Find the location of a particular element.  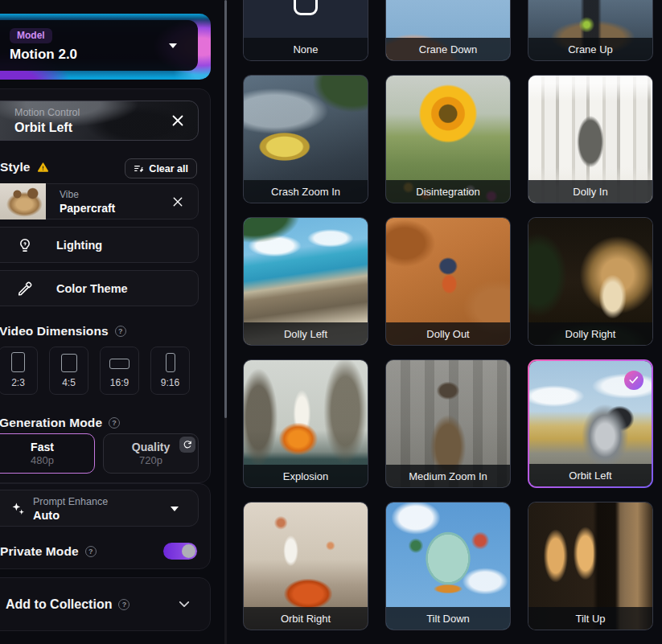

motion-preset-crash-zoom-in: Crash Zoom In is located at coordinates (306, 139).